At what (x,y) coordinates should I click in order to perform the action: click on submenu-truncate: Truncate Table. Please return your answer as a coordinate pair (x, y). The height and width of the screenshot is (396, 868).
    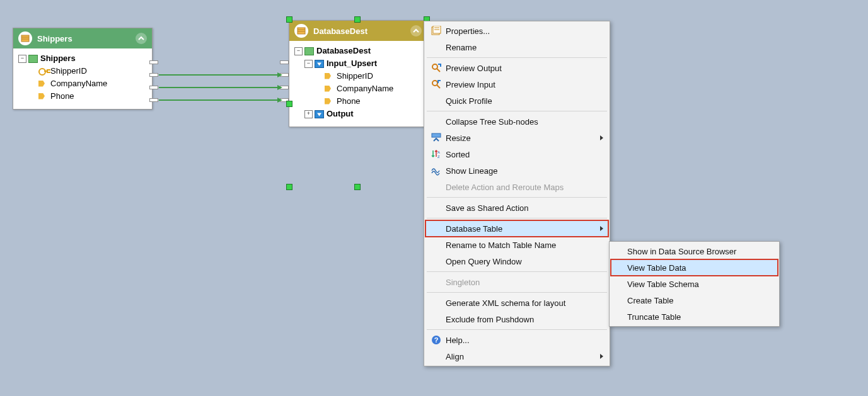
    Looking at the image, I should click on (695, 317).